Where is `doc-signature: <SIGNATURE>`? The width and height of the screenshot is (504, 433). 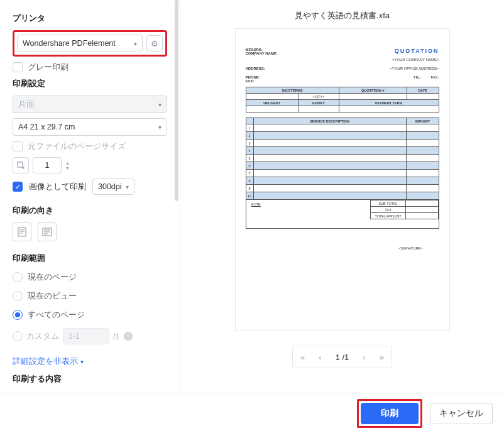
doc-signature: <SIGNATURE> is located at coordinates (342, 248).